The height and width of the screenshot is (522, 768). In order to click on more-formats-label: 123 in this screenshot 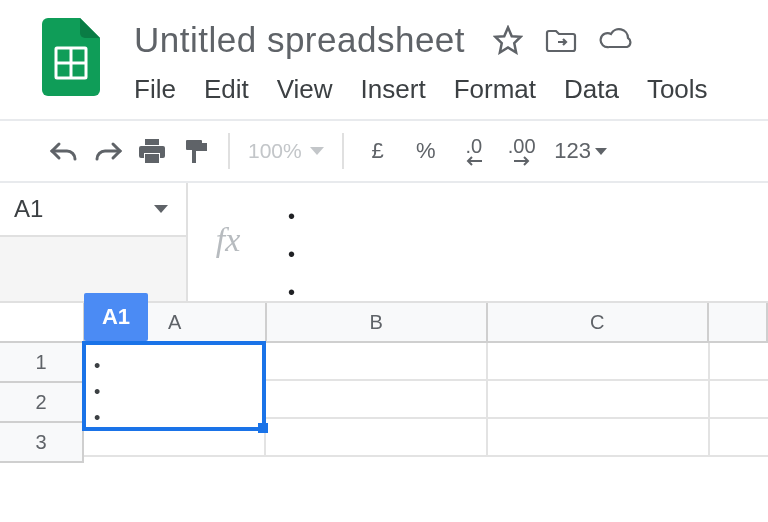, I will do `click(572, 151)`.